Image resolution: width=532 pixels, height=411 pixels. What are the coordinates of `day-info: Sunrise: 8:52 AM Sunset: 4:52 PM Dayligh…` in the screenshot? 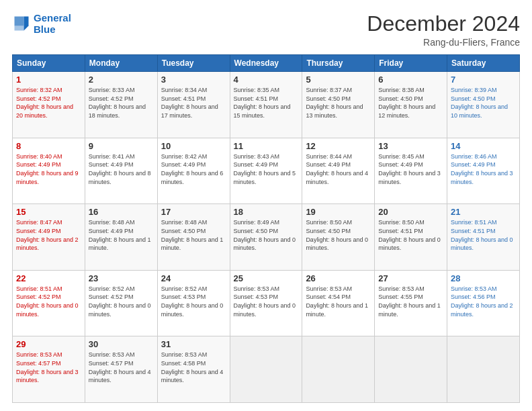 It's located at (121, 302).